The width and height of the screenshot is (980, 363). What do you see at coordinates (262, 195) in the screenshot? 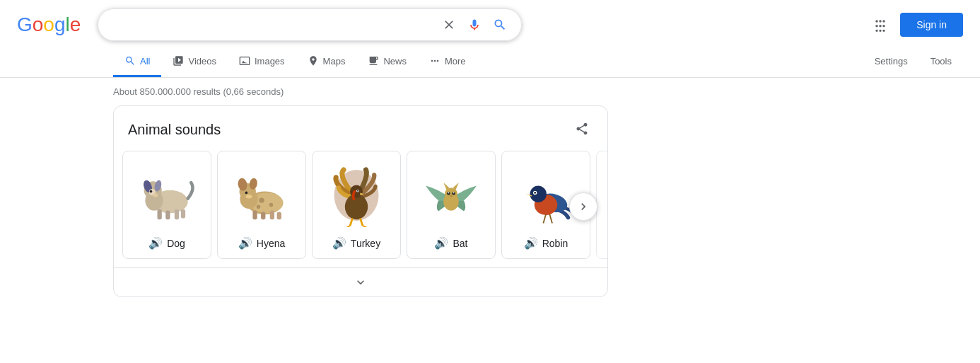
I see `hyena-svg` at bounding box center [262, 195].